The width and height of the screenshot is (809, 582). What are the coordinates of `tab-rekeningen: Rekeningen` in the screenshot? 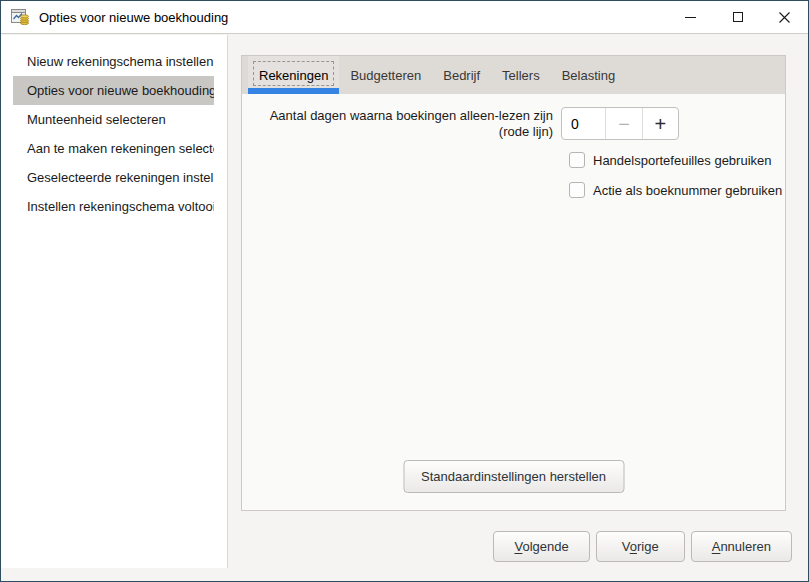 It's located at (294, 75).